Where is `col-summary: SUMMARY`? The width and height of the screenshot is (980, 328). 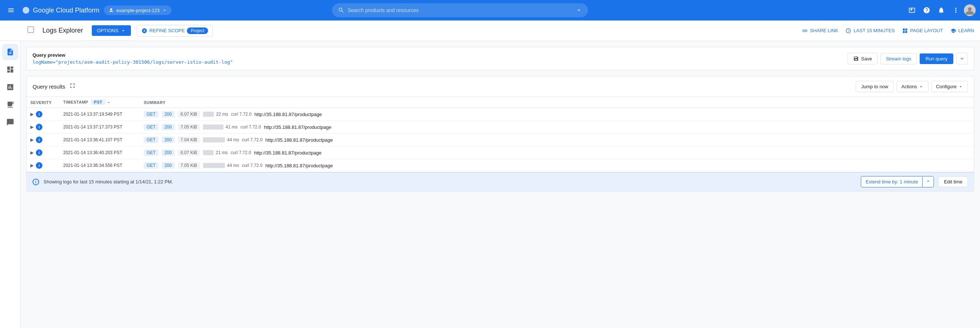 col-summary: SUMMARY is located at coordinates (557, 102).